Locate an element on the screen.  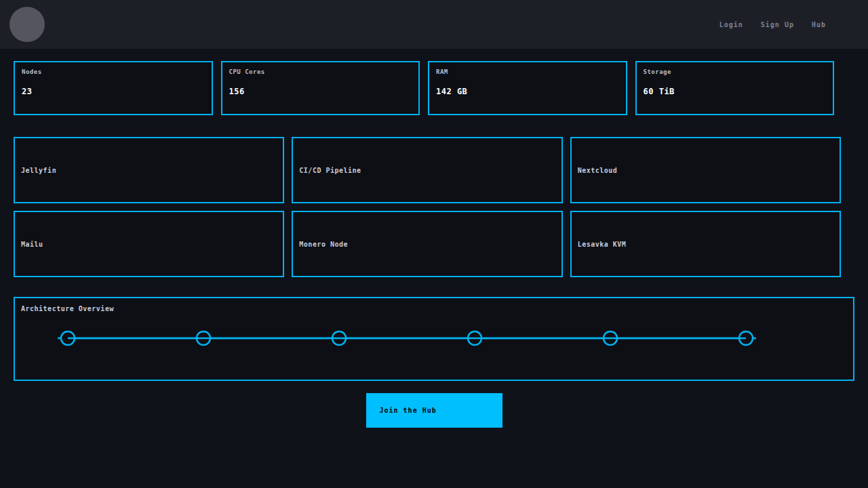
stat-label: RAM is located at coordinates (528, 72).